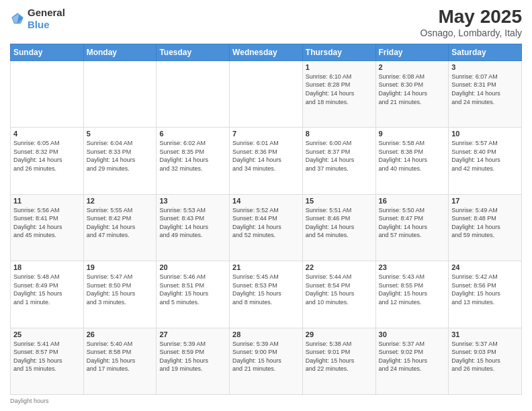  What do you see at coordinates (266, 23) in the screenshot?
I see `header: General Blue May 2025 Osnago, Lombardy, …` at bounding box center [266, 23].